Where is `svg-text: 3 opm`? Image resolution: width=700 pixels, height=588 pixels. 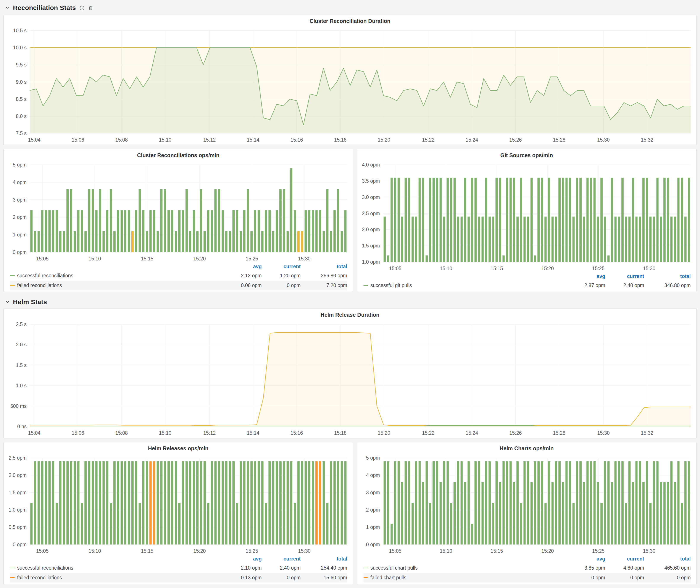 svg-text: 3 opm is located at coordinates (373, 493).